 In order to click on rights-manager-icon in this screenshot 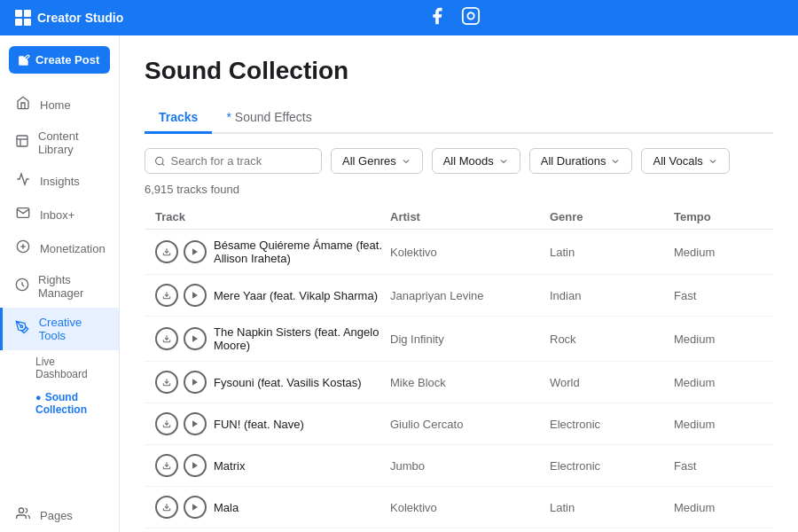, I will do `click(22, 286)`.